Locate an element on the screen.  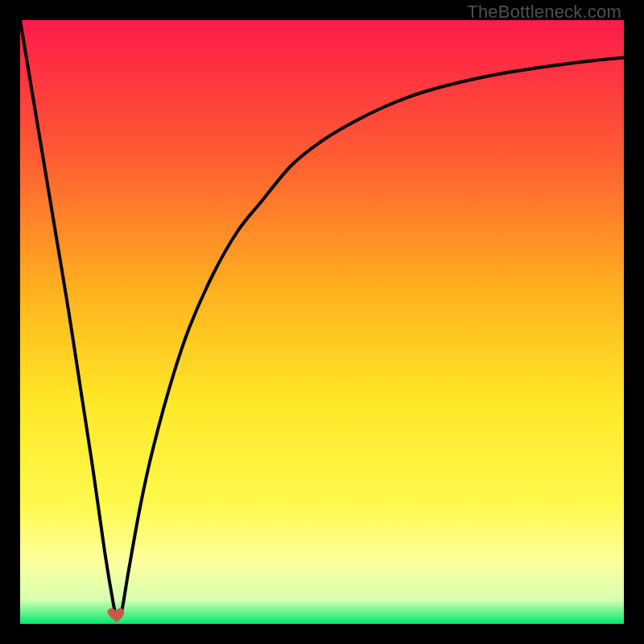
heart-icon is located at coordinates (117, 614).